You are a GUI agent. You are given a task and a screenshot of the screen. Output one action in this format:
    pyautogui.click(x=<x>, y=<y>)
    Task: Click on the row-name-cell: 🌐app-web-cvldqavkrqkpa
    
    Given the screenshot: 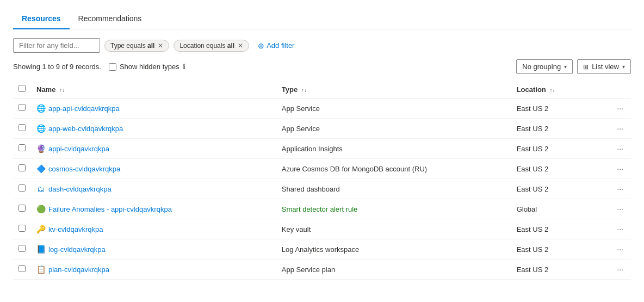 What is the action you would take?
    pyautogui.click(x=153, y=128)
    